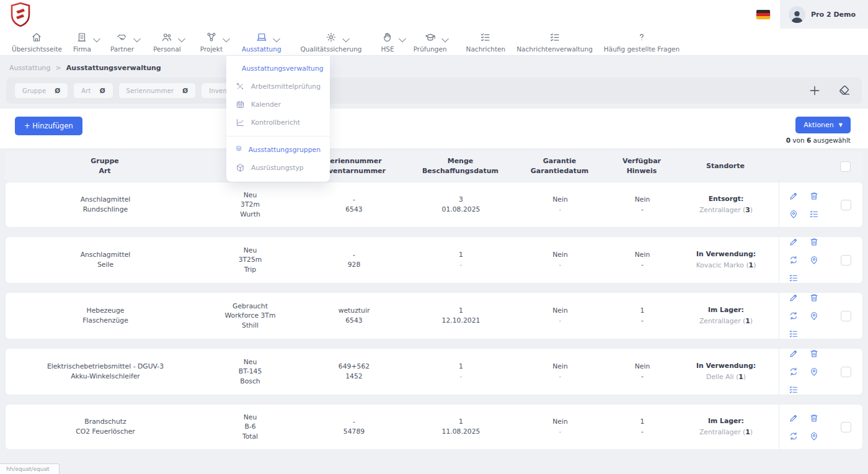 Image resolution: width=868 pixels, height=474 pixels. What do you see at coordinates (726, 310) in the screenshot?
I see `location-status: Im Lager:` at bounding box center [726, 310].